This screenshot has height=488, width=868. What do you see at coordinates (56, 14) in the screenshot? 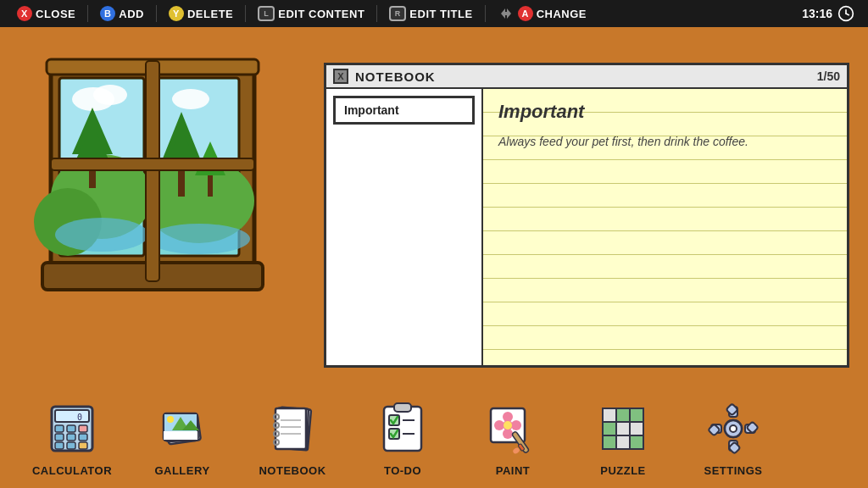
I see `close-label: CLOSE` at bounding box center [56, 14].